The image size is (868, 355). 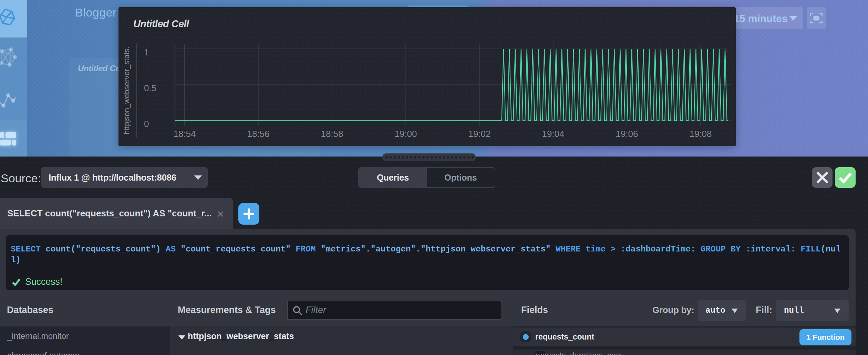 What do you see at coordinates (553, 134) in the screenshot?
I see `svg-text: 19:04` at bounding box center [553, 134].